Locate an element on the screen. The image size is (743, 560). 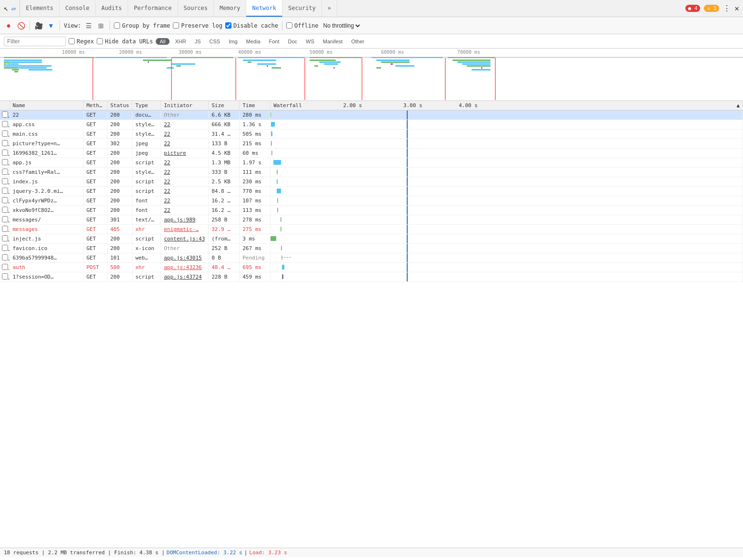
row-name: picture?type=n… is located at coordinates (47, 144).